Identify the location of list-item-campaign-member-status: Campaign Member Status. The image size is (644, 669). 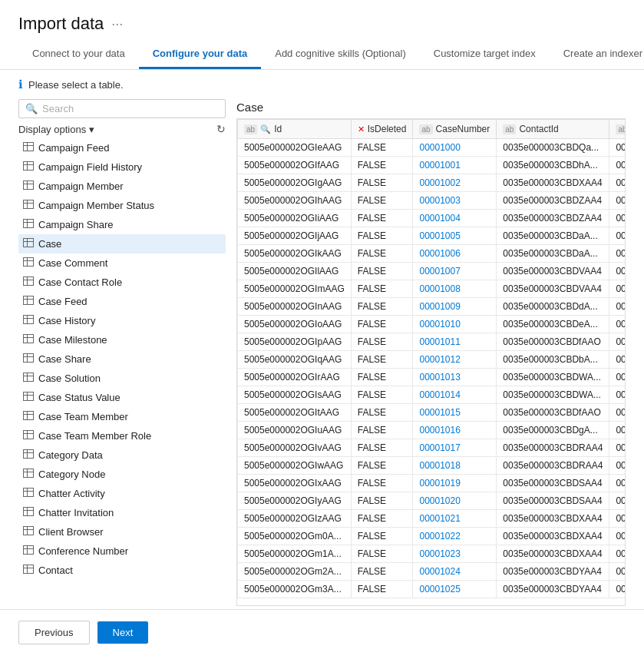
(122, 206).